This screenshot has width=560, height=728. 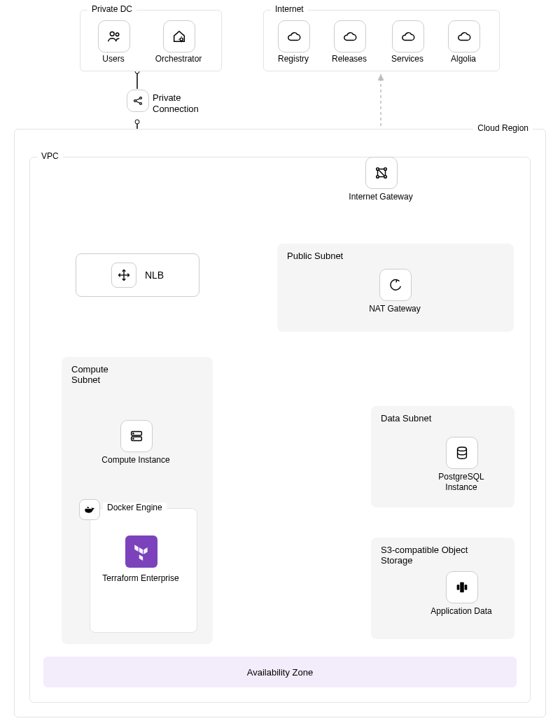 What do you see at coordinates (396, 285) in the screenshot?
I see `nat-gateway-node` at bounding box center [396, 285].